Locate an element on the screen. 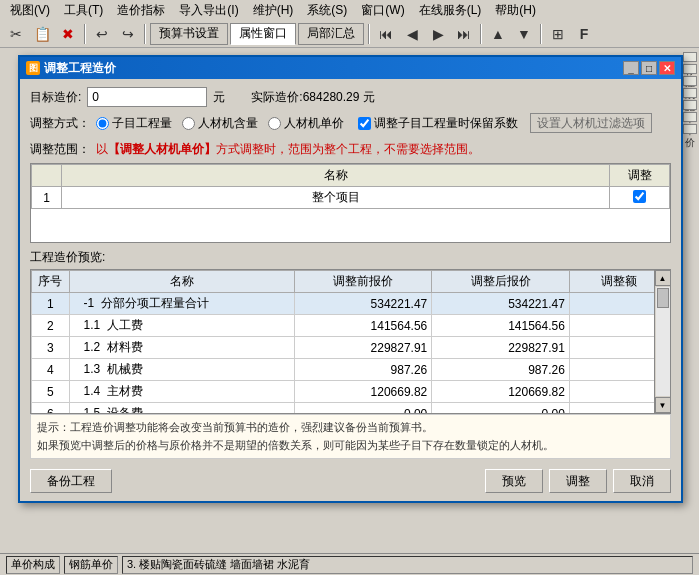  radio-sub-qty-label: 子目工程量 is located at coordinates (142, 124).